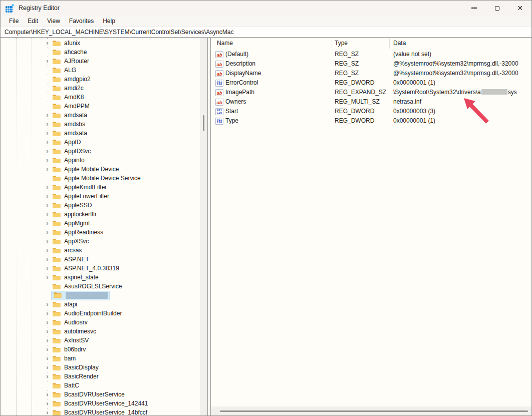 The width and height of the screenshot is (532, 416). What do you see at coordinates (100, 232) in the screenshot?
I see `tree-item-appreadiness: ›AppReadiness` at bounding box center [100, 232].